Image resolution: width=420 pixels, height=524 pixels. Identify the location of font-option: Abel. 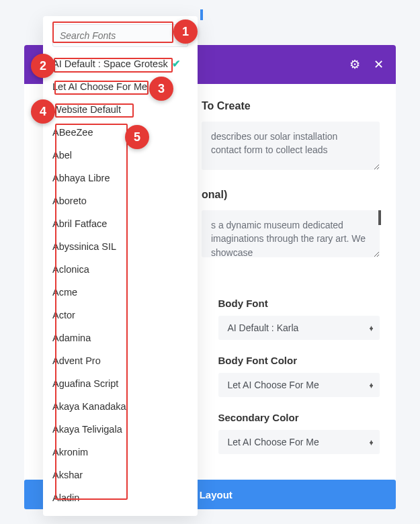
(120, 155).